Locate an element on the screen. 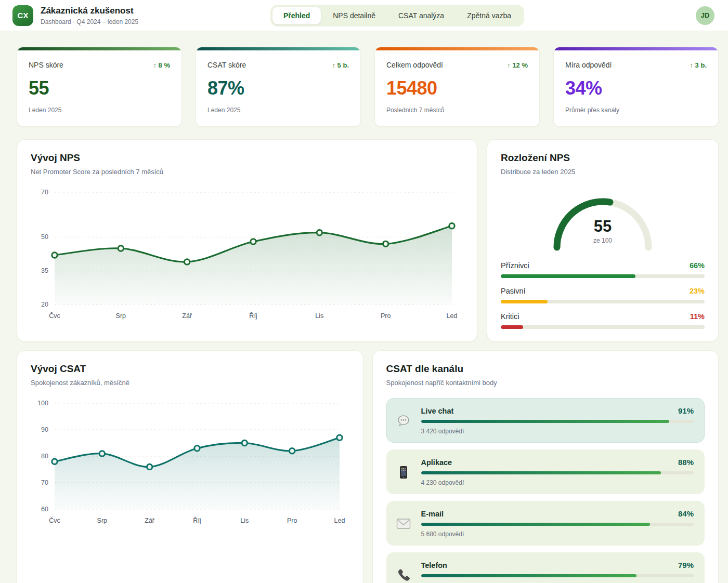 This screenshot has height=583, width=728. panel-title: Vývoj CSAT is located at coordinates (190, 369).